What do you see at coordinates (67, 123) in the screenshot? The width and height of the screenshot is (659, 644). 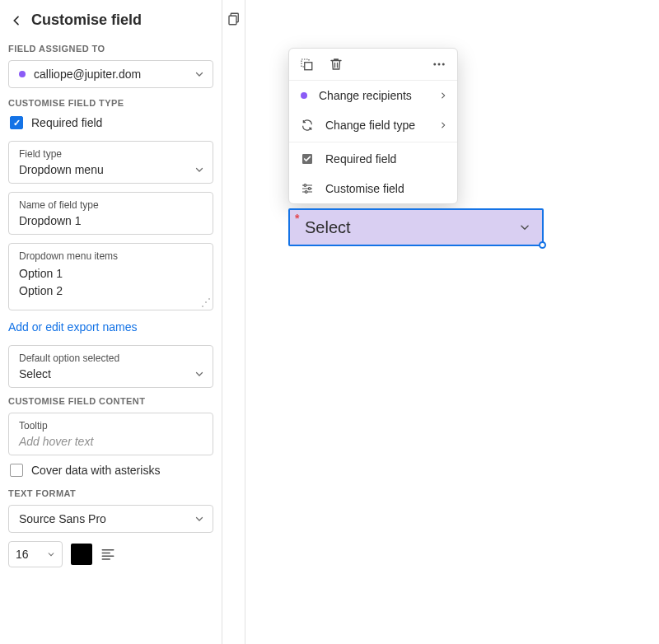 I see `required-label: Required field` at bounding box center [67, 123].